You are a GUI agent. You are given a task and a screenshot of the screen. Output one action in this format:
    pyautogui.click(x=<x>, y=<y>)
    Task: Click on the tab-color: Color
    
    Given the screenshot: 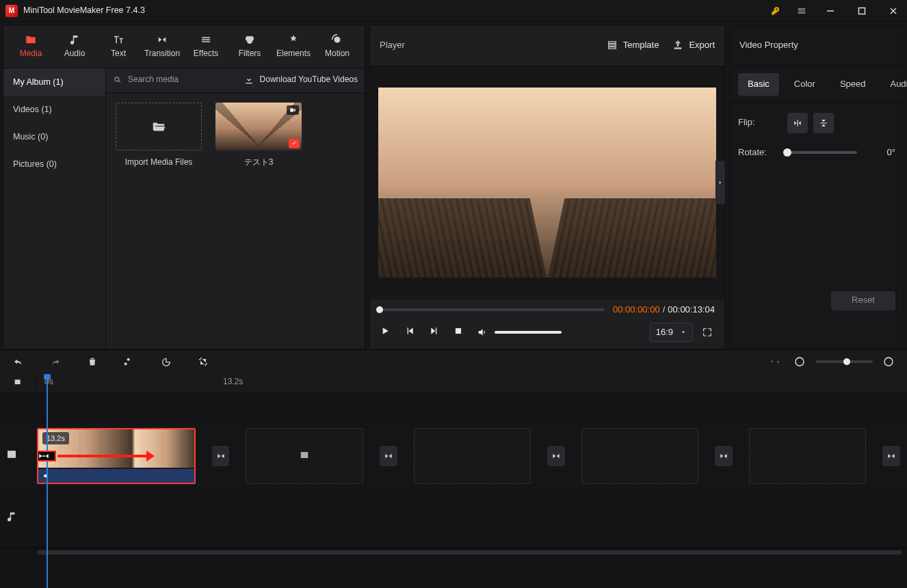 What is the action you would take?
    pyautogui.click(x=804, y=85)
    